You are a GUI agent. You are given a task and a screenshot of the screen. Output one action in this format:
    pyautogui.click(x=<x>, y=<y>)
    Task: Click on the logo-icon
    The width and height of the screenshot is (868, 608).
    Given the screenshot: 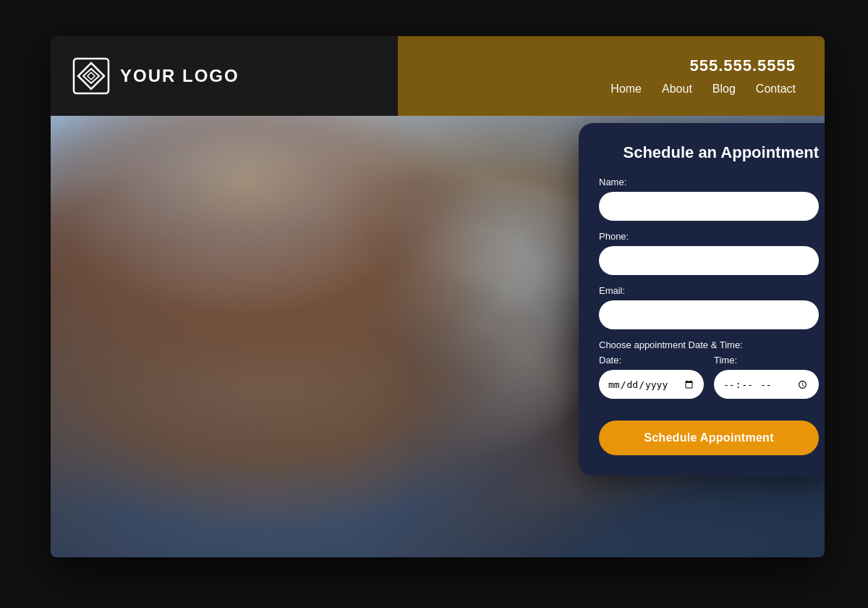 What is the action you would take?
    pyautogui.click(x=91, y=76)
    